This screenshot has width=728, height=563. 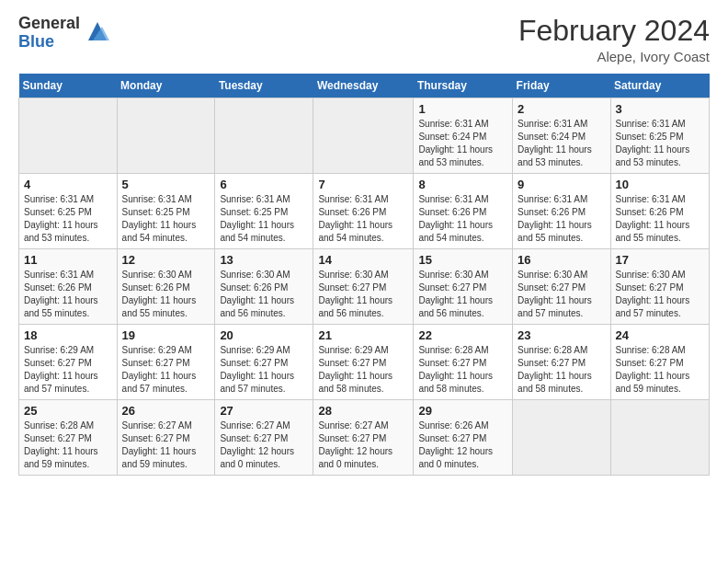 What do you see at coordinates (166, 410) in the screenshot?
I see `day-number: 26` at bounding box center [166, 410].